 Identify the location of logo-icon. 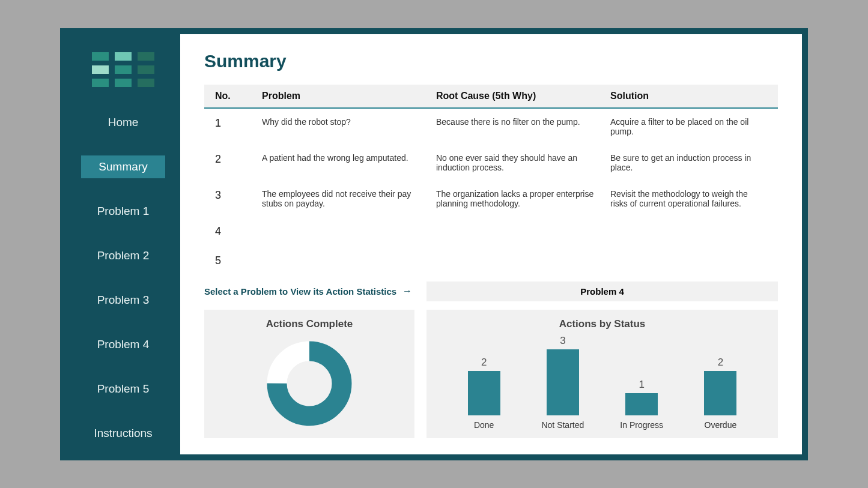
(123, 70).